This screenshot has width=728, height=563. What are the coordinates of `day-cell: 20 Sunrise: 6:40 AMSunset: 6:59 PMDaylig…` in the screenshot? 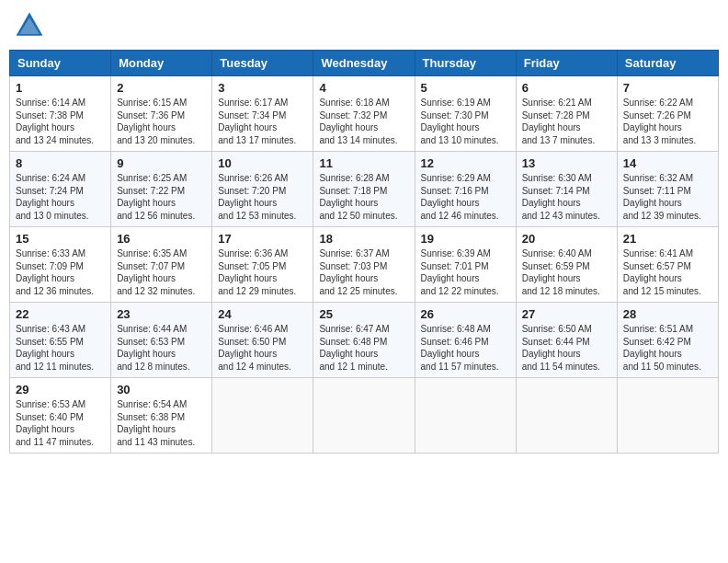 It's located at (566, 265).